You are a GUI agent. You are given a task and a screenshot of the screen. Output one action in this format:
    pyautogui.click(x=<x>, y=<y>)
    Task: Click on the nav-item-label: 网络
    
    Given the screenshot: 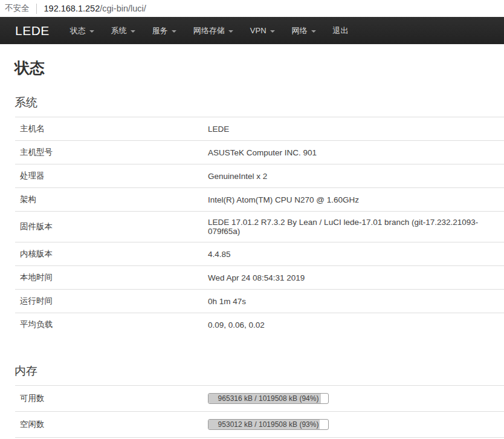 What is the action you would take?
    pyautogui.click(x=300, y=31)
    